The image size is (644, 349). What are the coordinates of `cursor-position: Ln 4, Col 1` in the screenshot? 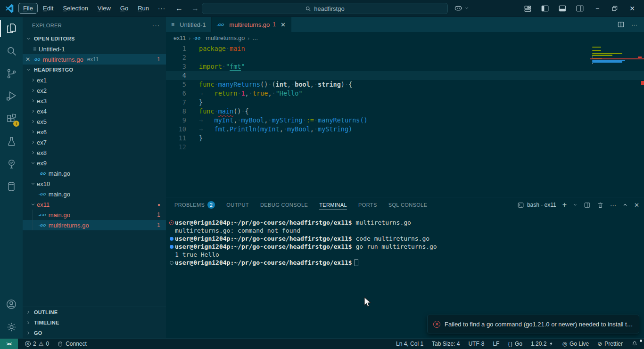 It's located at (410, 344).